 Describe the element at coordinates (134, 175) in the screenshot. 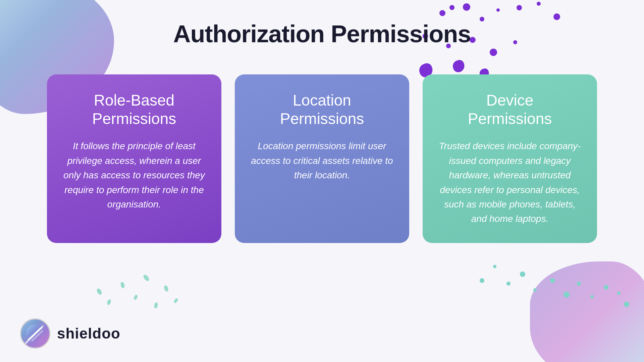

I see `card-role-based-body: It follows the principle of least privil…` at that location.